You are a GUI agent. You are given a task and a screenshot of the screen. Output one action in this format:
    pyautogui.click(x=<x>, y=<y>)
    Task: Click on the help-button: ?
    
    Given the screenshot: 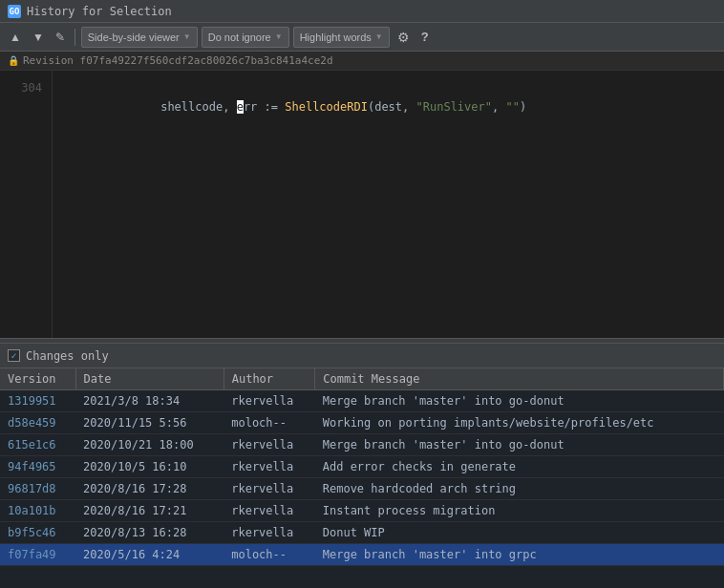 What is the action you would take?
    pyautogui.click(x=425, y=37)
    